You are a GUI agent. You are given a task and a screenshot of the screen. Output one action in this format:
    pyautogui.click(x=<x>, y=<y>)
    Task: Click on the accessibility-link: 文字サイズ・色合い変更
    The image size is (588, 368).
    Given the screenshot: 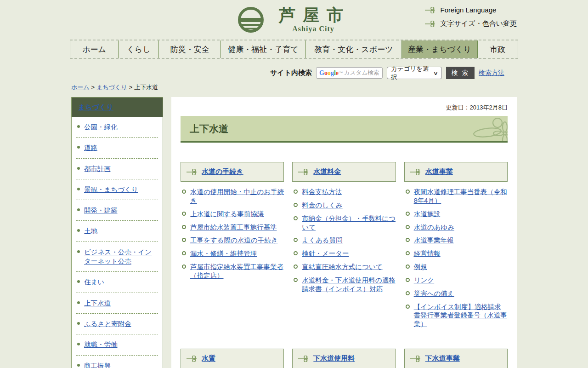 What is the action you would take?
    pyautogui.click(x=471, y=24)
    